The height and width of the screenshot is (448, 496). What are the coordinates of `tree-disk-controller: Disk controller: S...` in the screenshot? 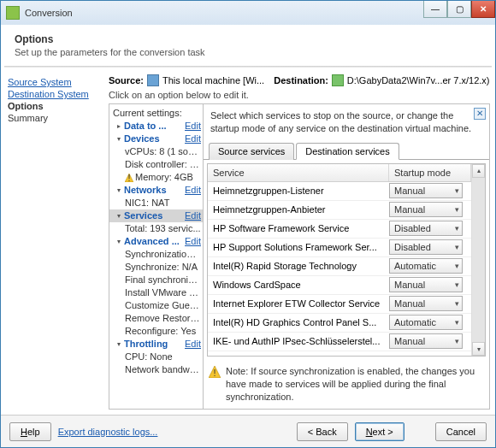 It's located at (156, 164).